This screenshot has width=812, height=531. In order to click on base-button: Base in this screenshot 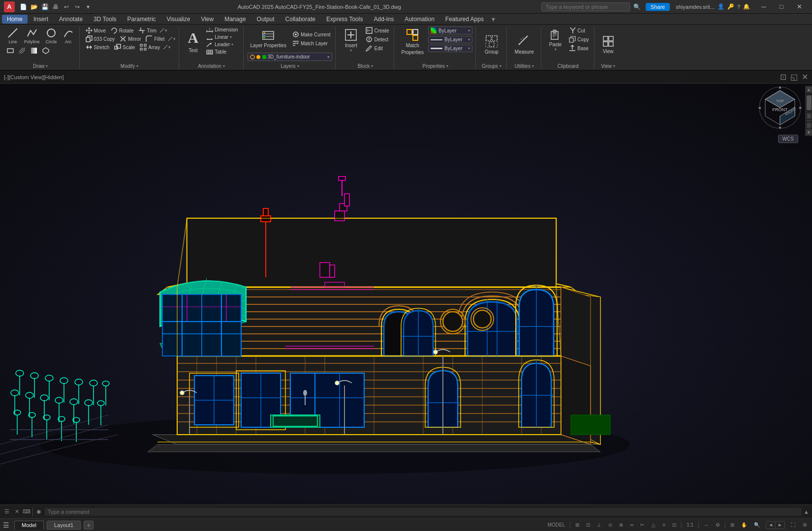, I will do `click(579, 48)`.